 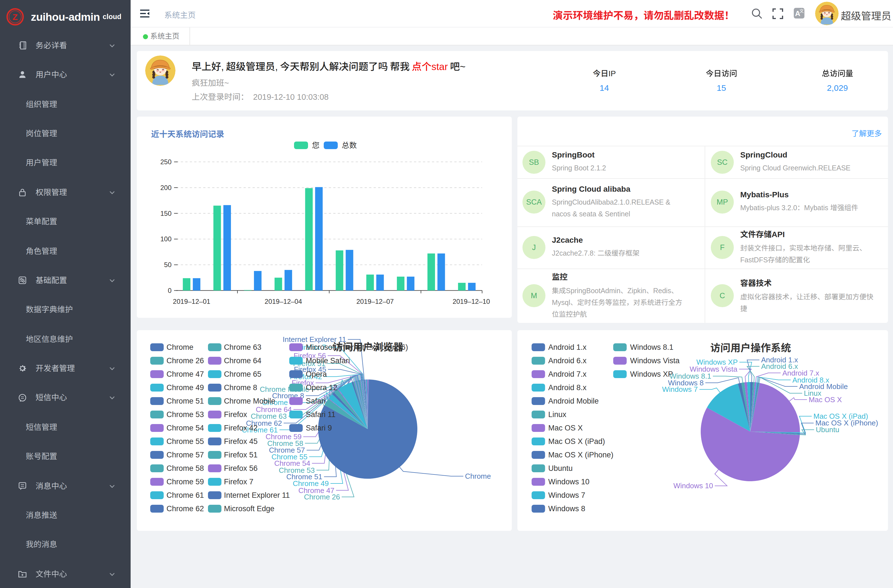 I want to click on svg-text: Opera 12, so click(x=321, y=387).